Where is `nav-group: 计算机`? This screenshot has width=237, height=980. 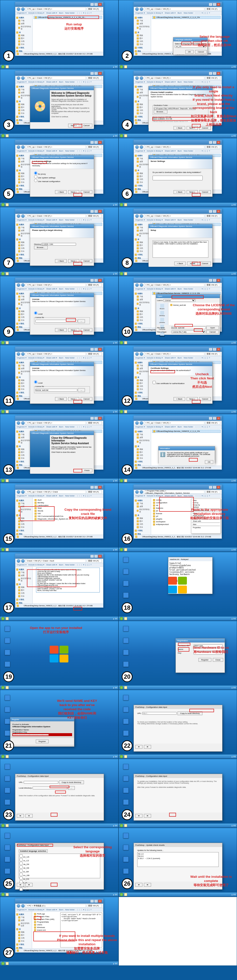
nav-group: 计算机 is located at coordinates (143, 393).